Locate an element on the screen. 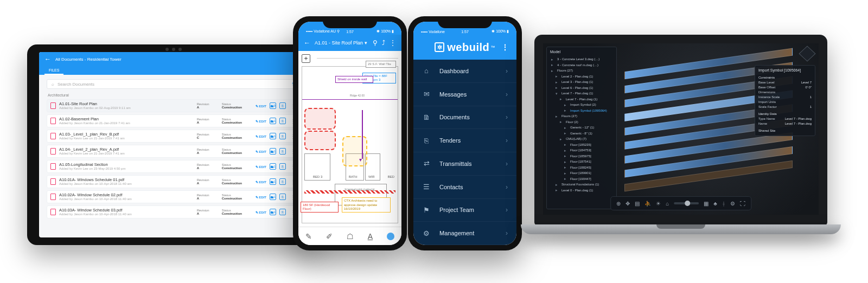  add-button: + is located at coordinates (306, 59).